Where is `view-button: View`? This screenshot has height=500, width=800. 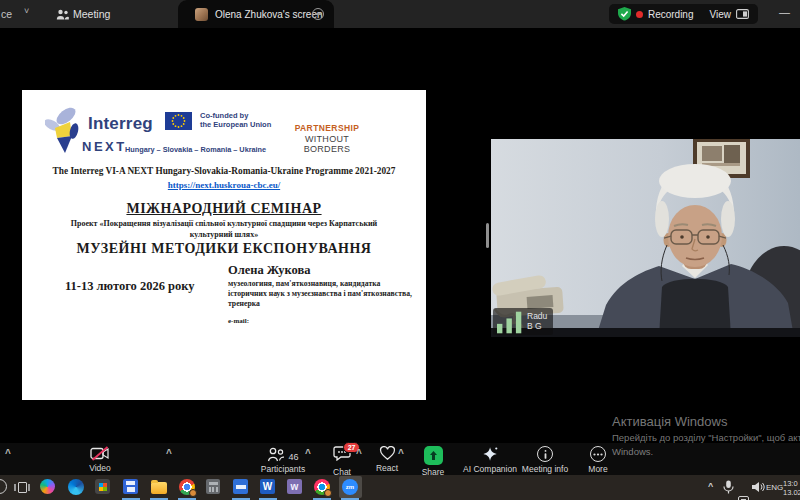 view-button: View is located at coordinates (721, 14).